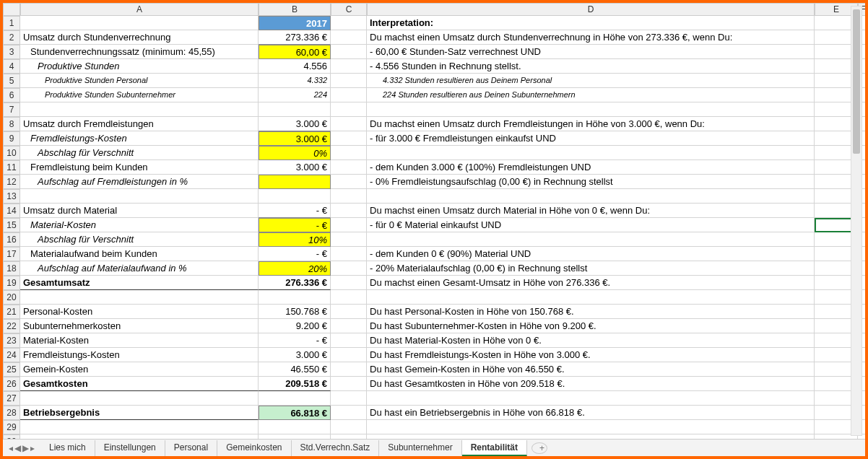  Describe the element at coordinates (295, 326) in the screenshot. I see `cell-B22: 9.200 €` at that location.